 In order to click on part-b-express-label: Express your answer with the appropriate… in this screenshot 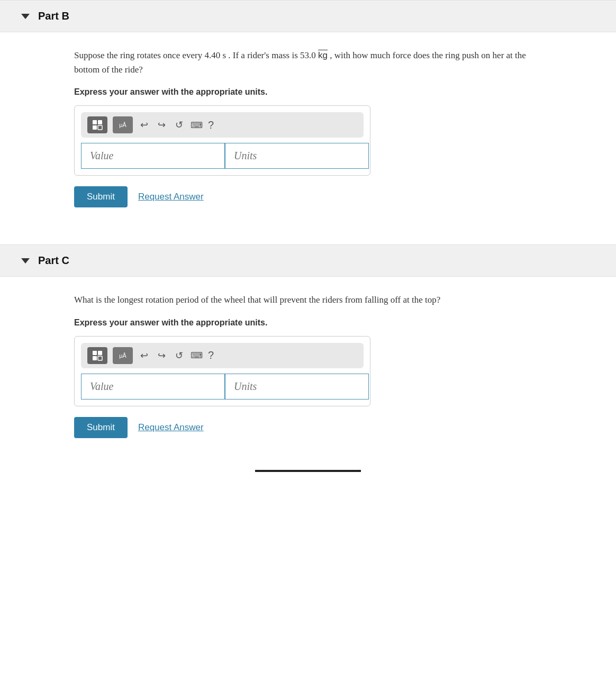, I will do `click(308, 92)`.